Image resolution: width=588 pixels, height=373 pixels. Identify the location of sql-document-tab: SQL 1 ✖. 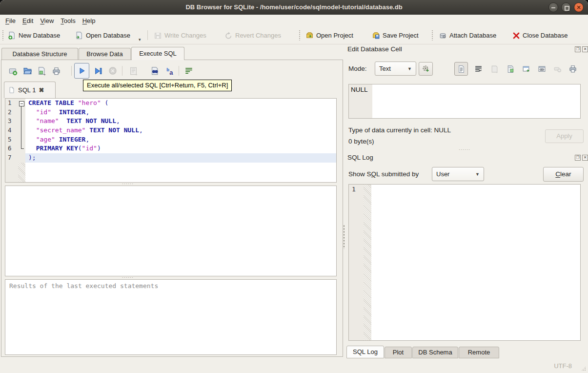
(30, 90).